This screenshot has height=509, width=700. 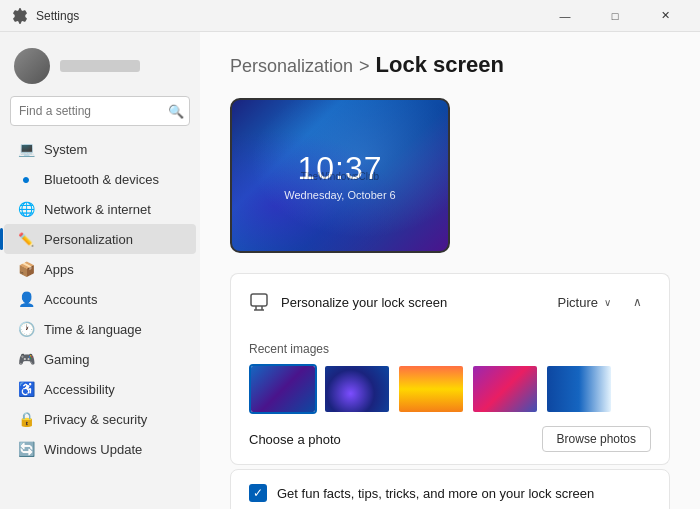 What do you see at coordinates (26, 329) in the screenshot?
I see `time-icon: 🕐` at bounding box center [26, 329].